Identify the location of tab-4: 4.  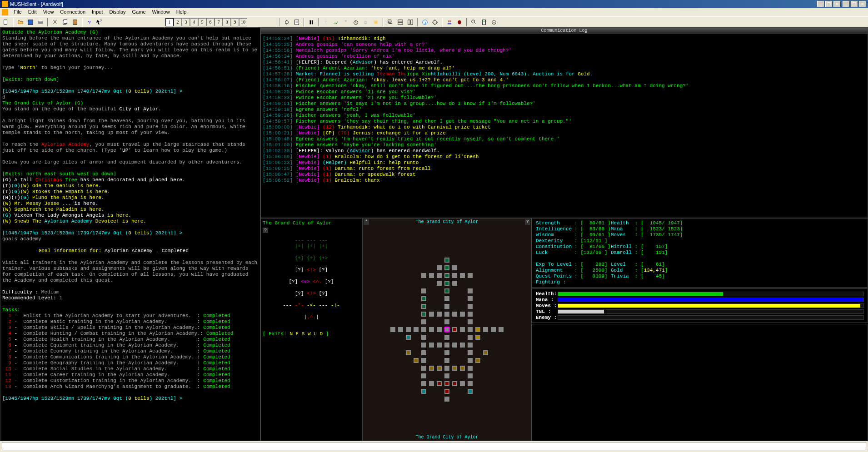
(194, 22).